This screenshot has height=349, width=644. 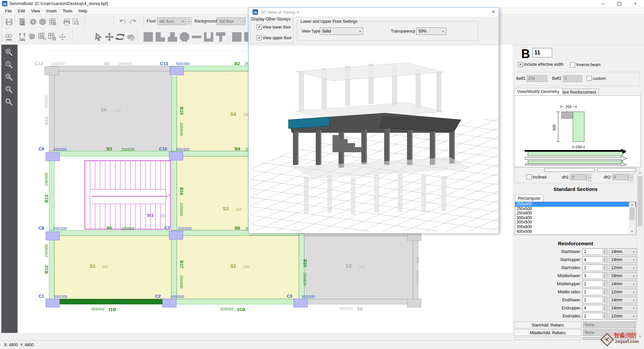 I want to click on wall-button, so click(x=197, y=37).